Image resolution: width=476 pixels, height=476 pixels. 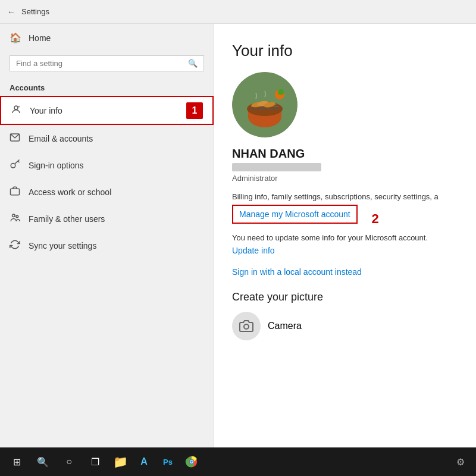 What do you see at coordinates (345, 196) in the screenshot?
I see `billing-text: Billing info, family settings, subscript…` at bounding box center [345, 196].